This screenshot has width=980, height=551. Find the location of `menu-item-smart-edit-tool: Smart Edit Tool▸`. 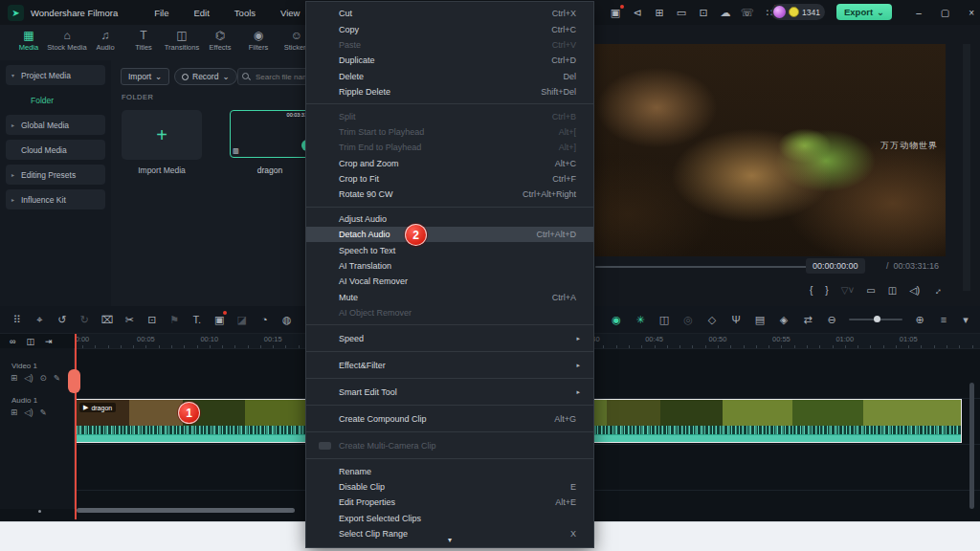

menu-item-smart-edit-tool: Smart Edit Tool▸ is located at coordinates (450, 392).